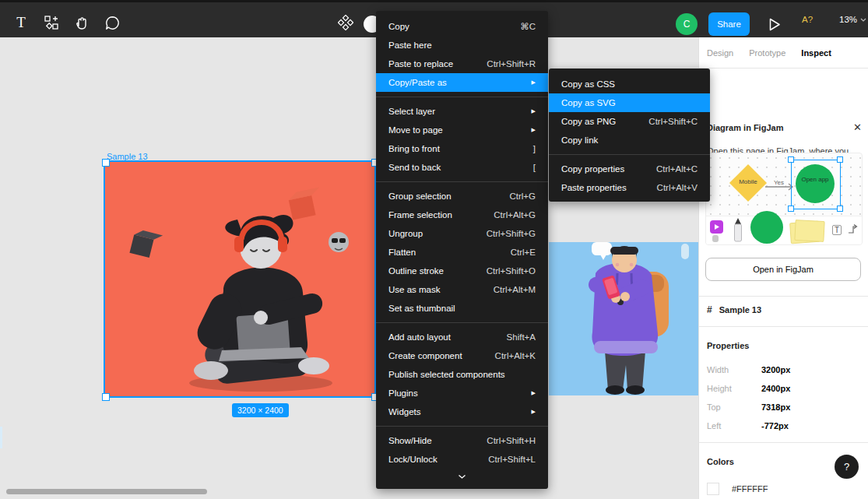 The width and height of the screenshot is (868, 499). What do you see at coordinates (112, 23) in the screenshot?
I see `comment-tool-button` at bounding box center [112, 23].